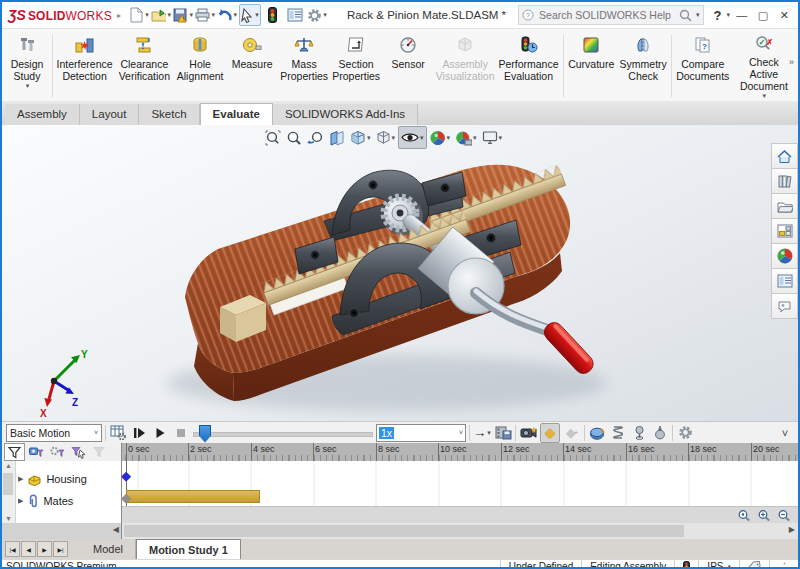 This screenshot has height=569, width=800. What do you see at coordinates (54, 433) in the screenshot?
I see `study-type-select: Basic Motion˅` at bounding box center [54, 433].